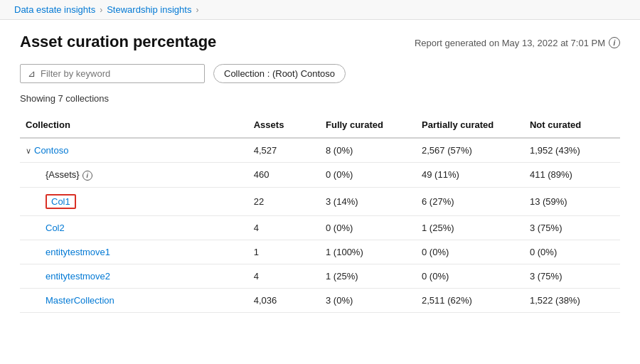 This screenshot has height=364, width=640. What do you see at coordinates (87, 176) in the screenshot?
I see `assets-info-icon: i` at bounding box center [87, 176].